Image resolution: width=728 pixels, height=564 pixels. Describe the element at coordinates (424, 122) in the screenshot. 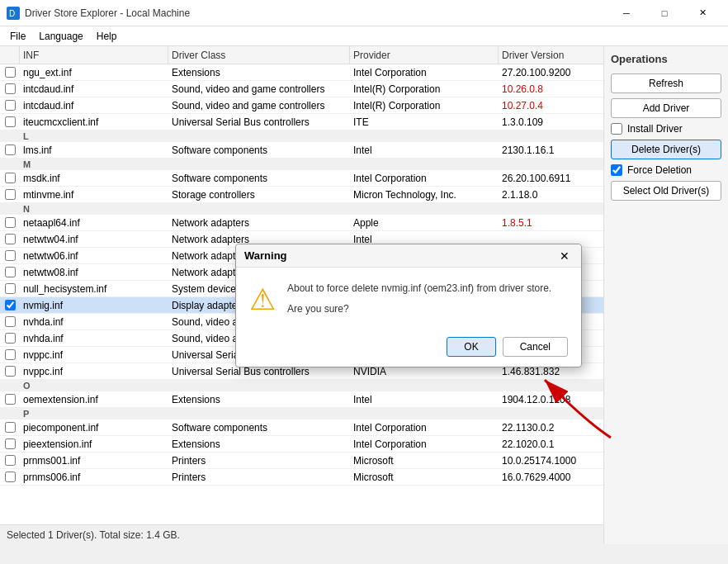

I see `row-provider: ITE` at that location.